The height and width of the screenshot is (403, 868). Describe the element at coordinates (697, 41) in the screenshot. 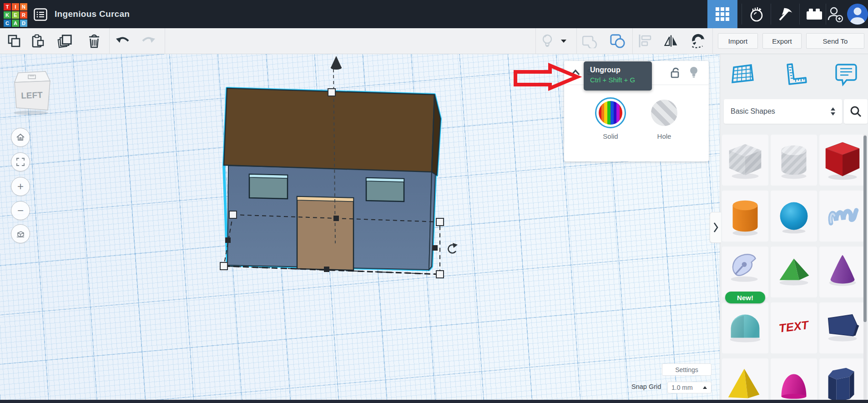

I see `ruler-magnet-button` at that location.